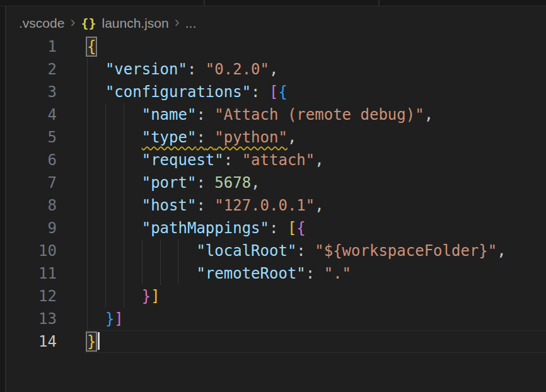 The height and width of the screenshot is (392, 546). I want to click on code-token: "host", so click(169, 205).